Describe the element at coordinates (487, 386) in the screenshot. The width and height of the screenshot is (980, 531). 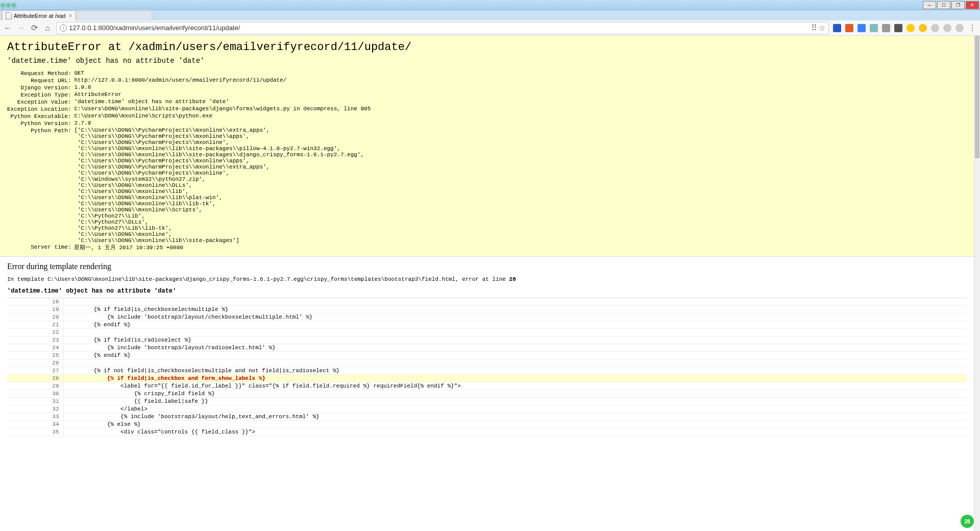
I see `source-line: 29 <label for="{{ field.id_for_label }}"…` at that location.